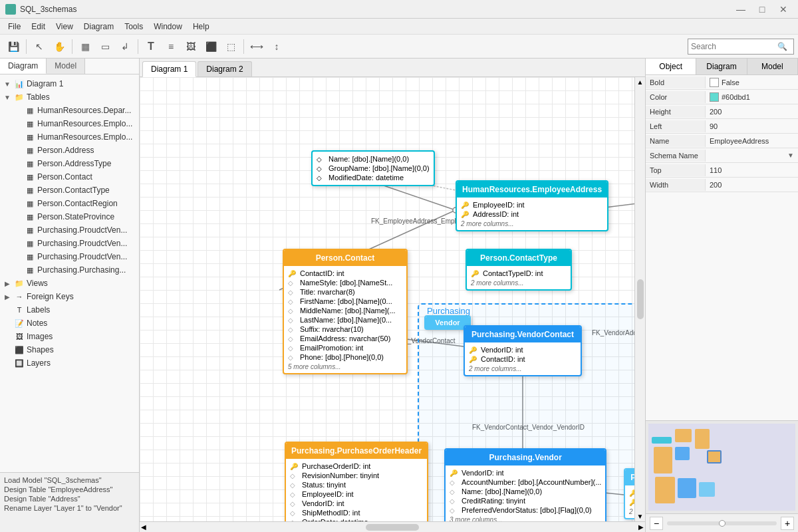 The image size is (798, 532). Describe the element at coordinates (630, 477) in the screenshot. I see `table-header: Purchasing.VendorAddress` at that location.